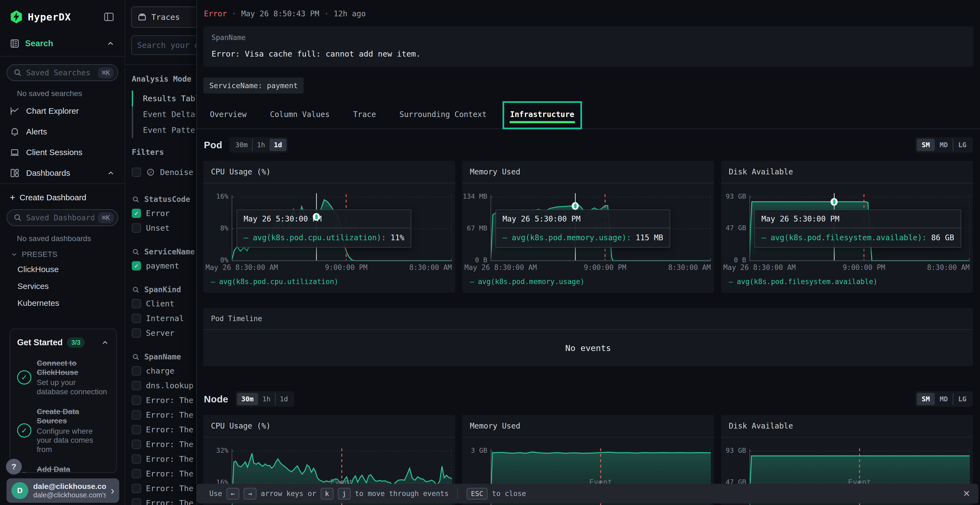  Describe the element at coordinates (300, 115) in the screenshot. I see `tab-column-values: Column Values` at that location.